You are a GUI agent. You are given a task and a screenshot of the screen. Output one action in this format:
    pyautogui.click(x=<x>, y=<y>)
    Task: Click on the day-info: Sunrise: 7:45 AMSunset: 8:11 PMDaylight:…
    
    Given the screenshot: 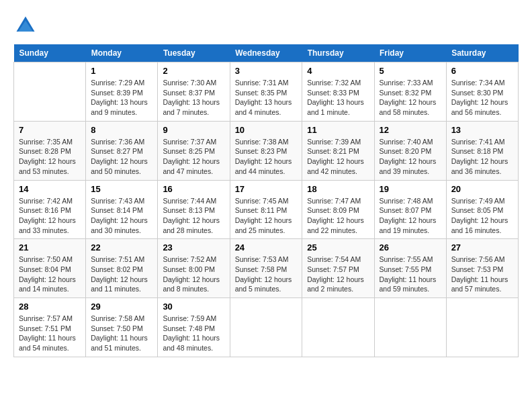 What is the action you would take?
    pyautogui.click(x=266, y=216)
    